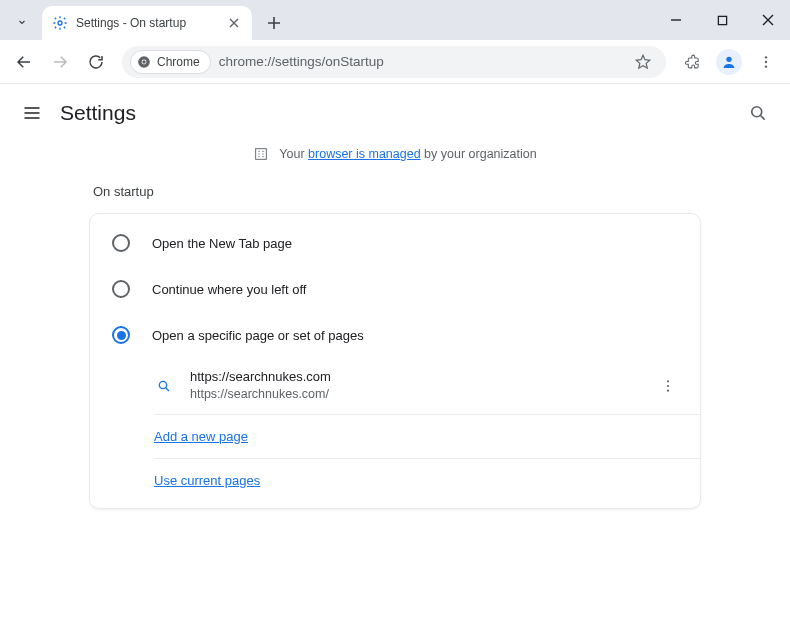  What do you see at coordinates (395, 243) in the screenshot?
I see `radio-option-new-tab: Open the New Tab page` at bounding box center [395, 243].